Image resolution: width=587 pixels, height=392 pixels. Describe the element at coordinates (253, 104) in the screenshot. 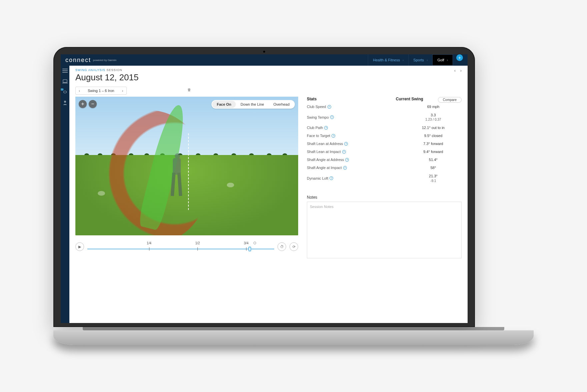

I see `view-angle-tabs: Face On Down the Line Overhead` at that location.